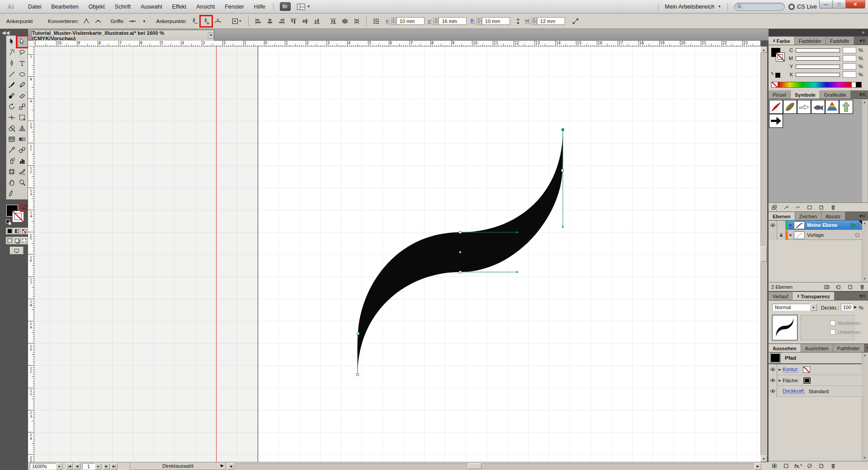 The width and height of the screenshot is (868, 470). Describe the element at coordinates (791, 225) in the screenshot. I see `layer-disclosure-icon: ▶` at that location.